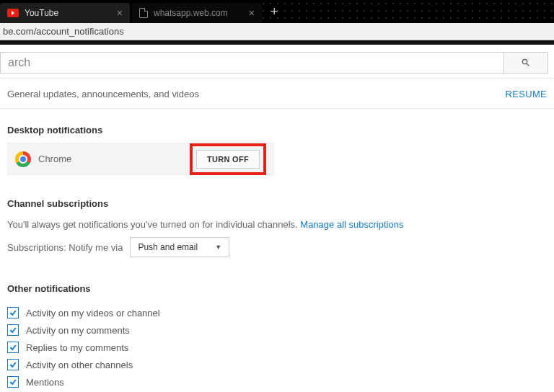 The image size is (554, 392). What do you see at coordinates (277, 12) in the screenshot?
I see `browser-tab-strip: YouTube × whatsapp.web.com × +` at bounding box center [277, 12].